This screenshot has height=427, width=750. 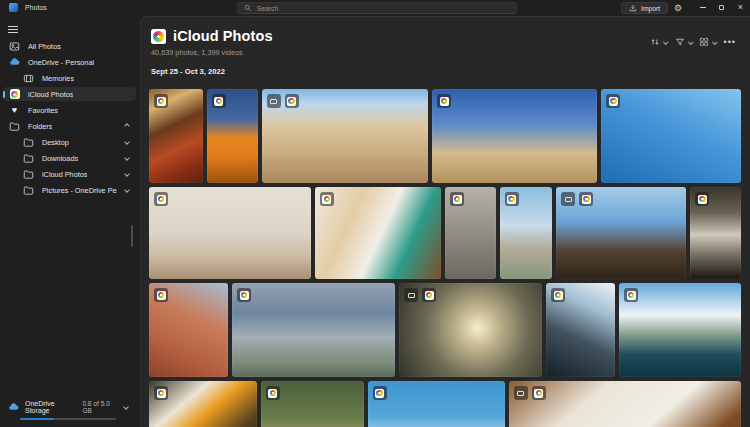 I want to click on sidebar-item-memories: Memories, so click(x=70, y=78).